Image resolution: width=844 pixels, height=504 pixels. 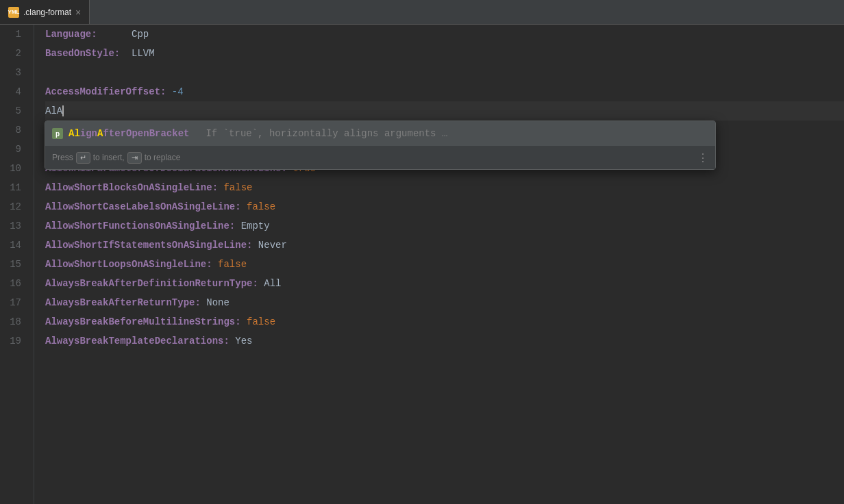 What do you see at coordinates (14, 149) in the screenshot?
I see `line-number: 9` at bounding box center [14, 149].